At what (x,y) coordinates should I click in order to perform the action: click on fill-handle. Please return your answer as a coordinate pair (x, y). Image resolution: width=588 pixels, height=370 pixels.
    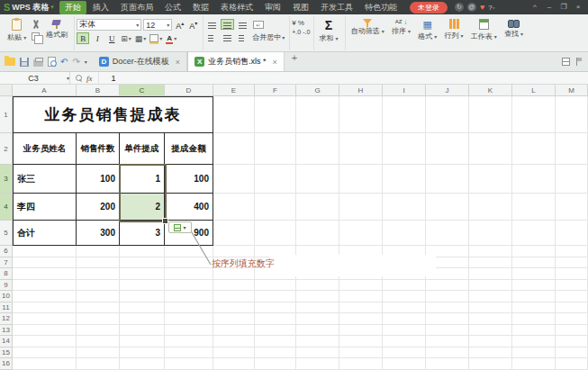
    Looking at the image, I should click on (166, 221).